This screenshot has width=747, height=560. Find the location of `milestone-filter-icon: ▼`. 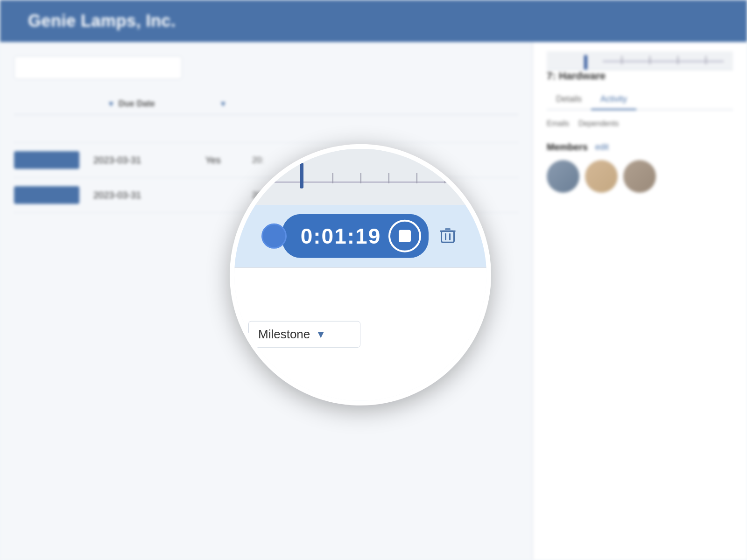

milestone-filter-icon: ▼ is located at coordinates (321, 334).